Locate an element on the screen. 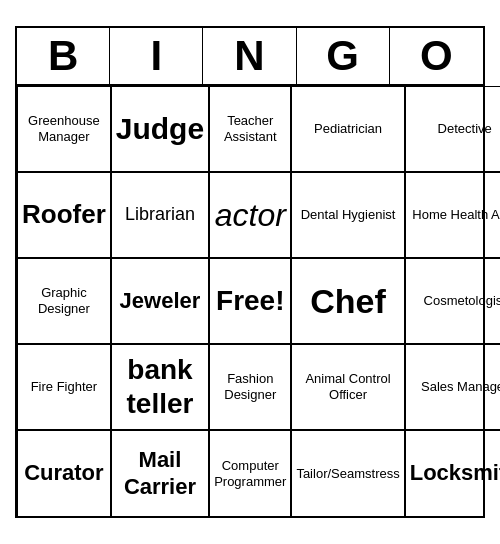 This screenshot has width=500, height=544. bingo-cell: Dental Hygienist is located at coordinates (348, 215).